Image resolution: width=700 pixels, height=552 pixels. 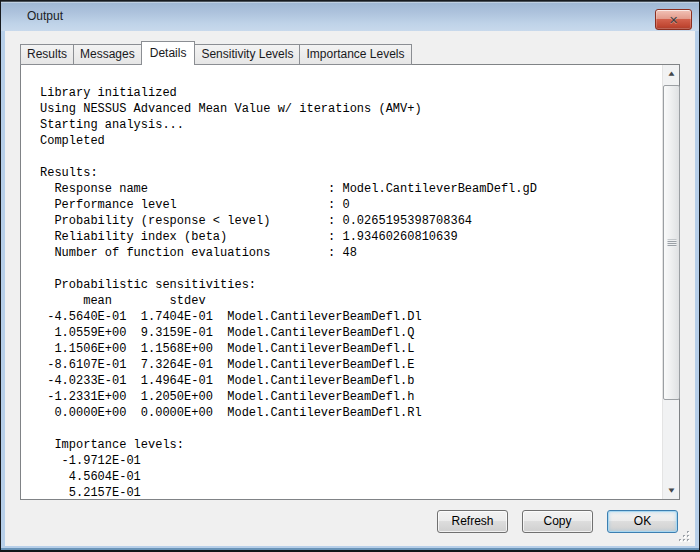 What do you see at coordinates (350, 16) in the screenshot?
I see `titlebar: Output ✕` at bounding box center [350, 16].